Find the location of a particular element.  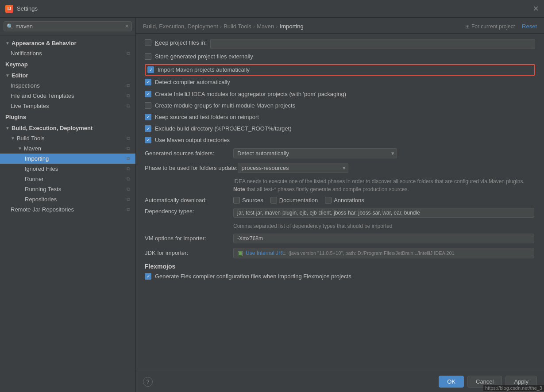

search-icon: 🔍 is located at coordinates (10, 27).